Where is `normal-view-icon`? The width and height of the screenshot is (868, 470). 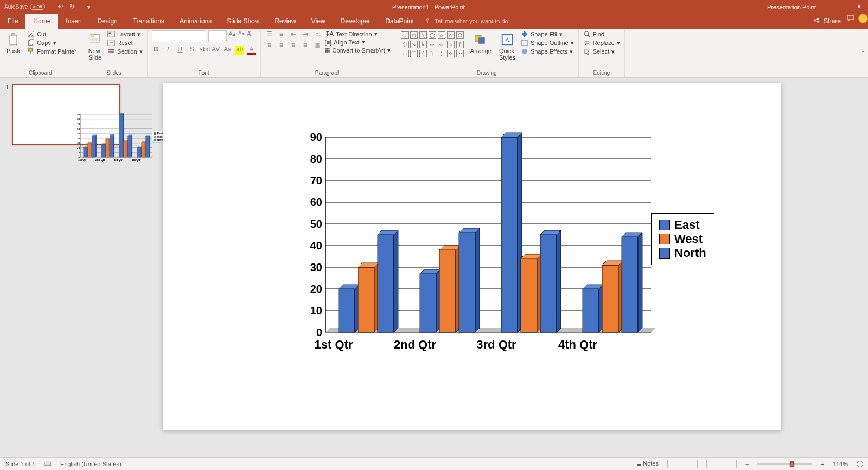 normal-view-icon is located at coordinates (673, 464).